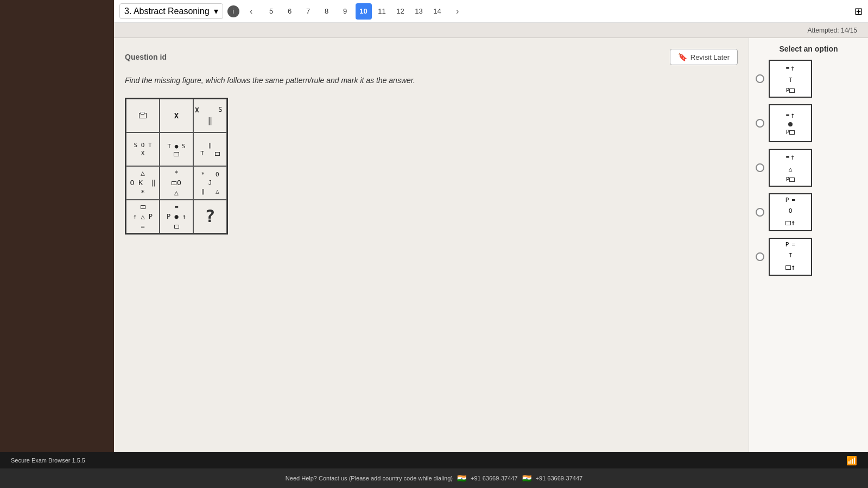 The width and height of the screenshot is (868, 488). What do you see at coordinates (809, 79) in the screenshot?
I see `option-a: =↑ T P` at bounding box center [809, 79].